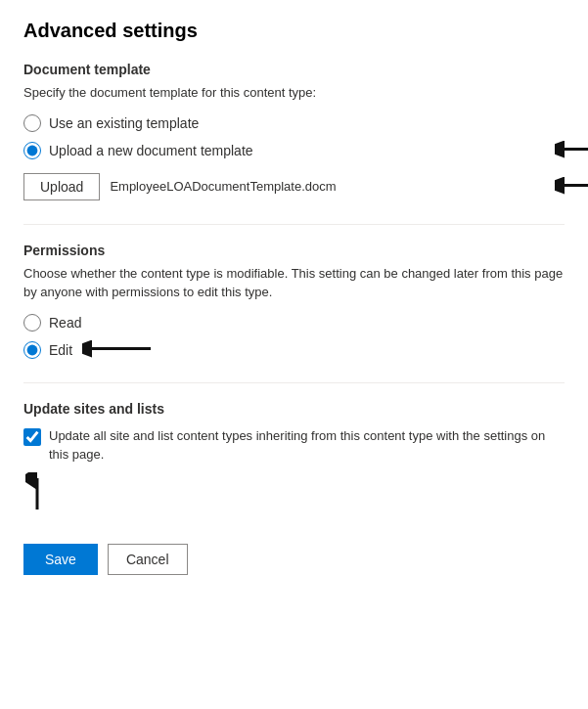 The height and width of the screenshot is (709, 588). Describe the element at coordinates (325, 186) in the screenshot. I see `file-name: EmployeeLOADocumentTemplate.docm` at that location.